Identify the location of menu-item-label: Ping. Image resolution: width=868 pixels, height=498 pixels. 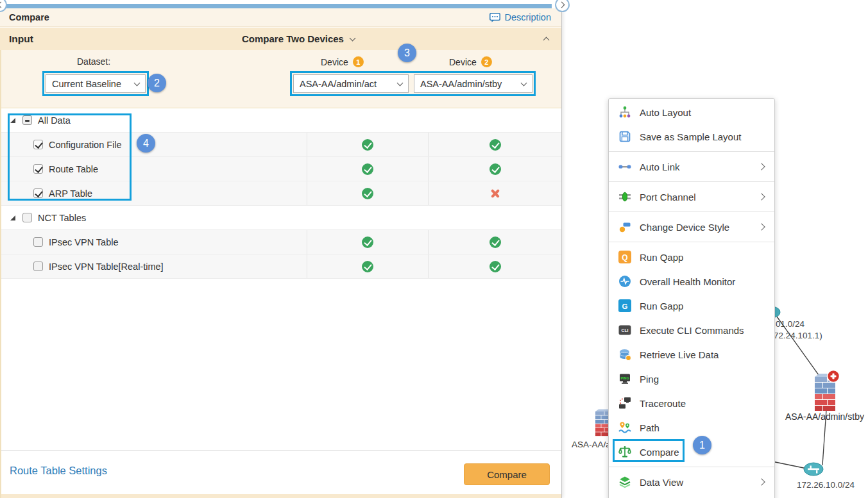
(649, 379).